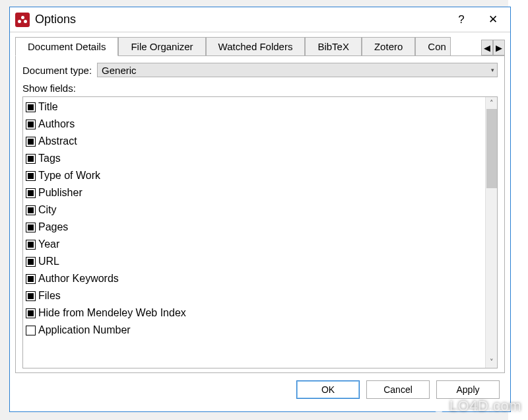 This screenshot has width=528, height=420. What do you see at coordinates (461, 20) in the screenshot?
I see `help-button: ?` at bounding box center [461, 20].